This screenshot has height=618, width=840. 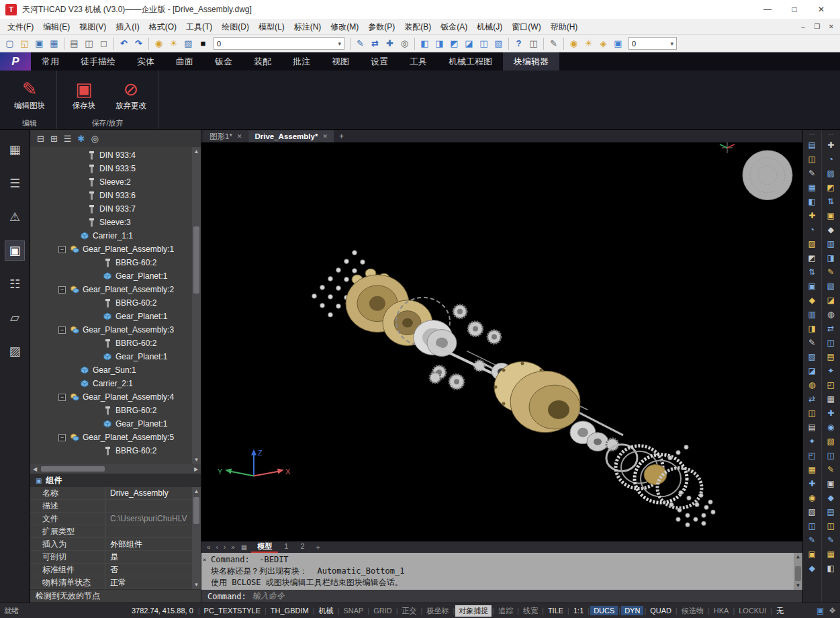 What do you see at coordinates (111, 155) in the screenshot?
I see `tree-item: DIN 933:4` at bounding box center [111, 155].